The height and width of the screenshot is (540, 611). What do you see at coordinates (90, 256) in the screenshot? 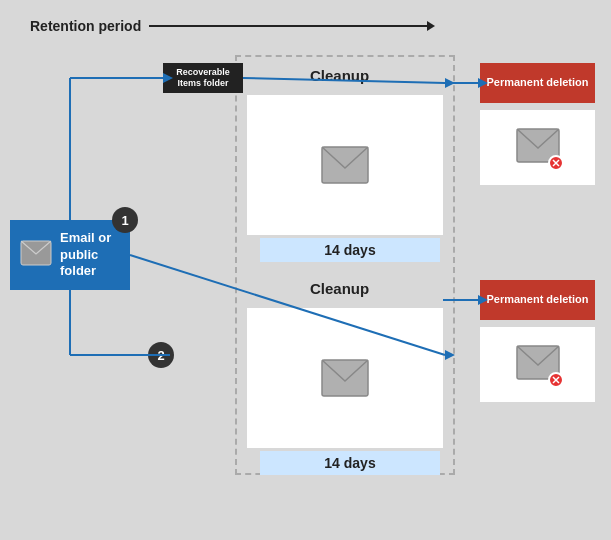
I see `source-label: Email or public folder` at bounding box center [90, 256].